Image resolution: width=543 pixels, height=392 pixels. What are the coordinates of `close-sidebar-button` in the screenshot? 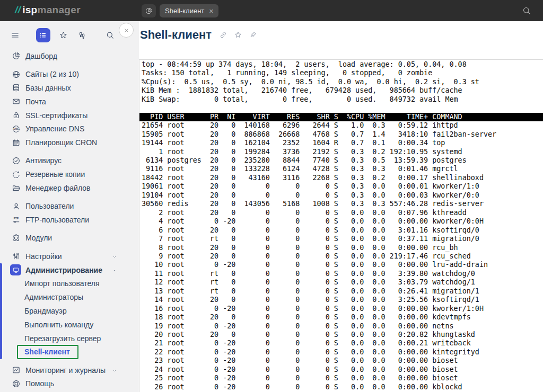 It's located at (126, 30).